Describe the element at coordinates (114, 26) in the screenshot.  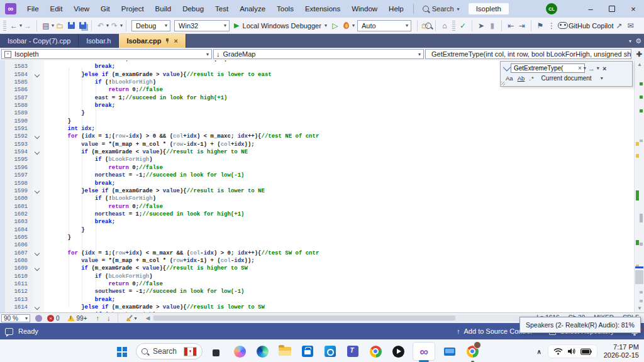
I see `redo-button: ↷` at that location.